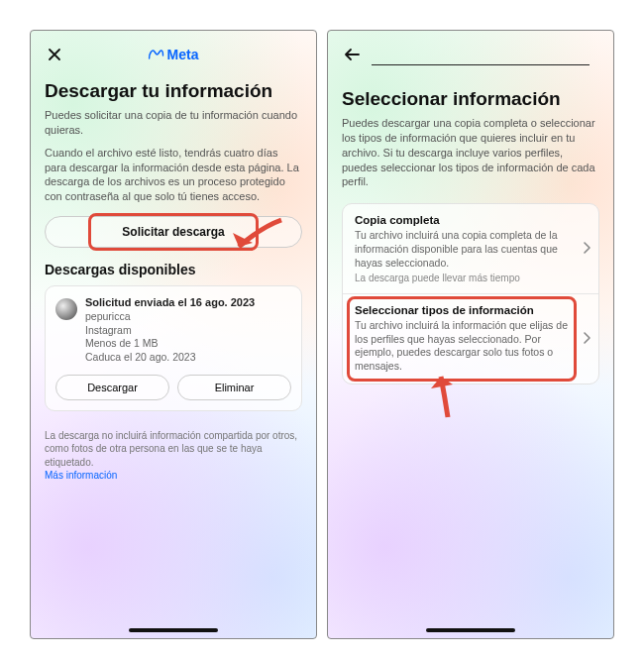 The width and height of the screenshot is (644, 659). What do you see at coordinates (173, 270) in the screenshot?
I see `available-downloads-header: Descargas disponibles` at bounding box center [173, 270].